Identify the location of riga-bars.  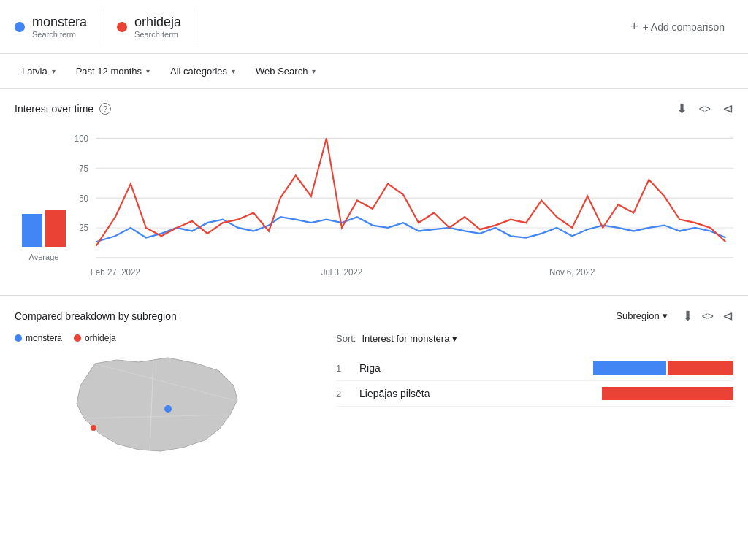
(663, 368).